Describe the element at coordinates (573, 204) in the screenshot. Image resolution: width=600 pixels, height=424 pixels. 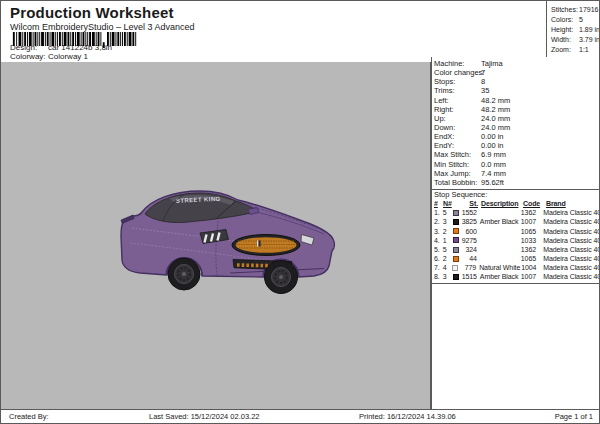
I see `col-header-brand: Brand` at that location.